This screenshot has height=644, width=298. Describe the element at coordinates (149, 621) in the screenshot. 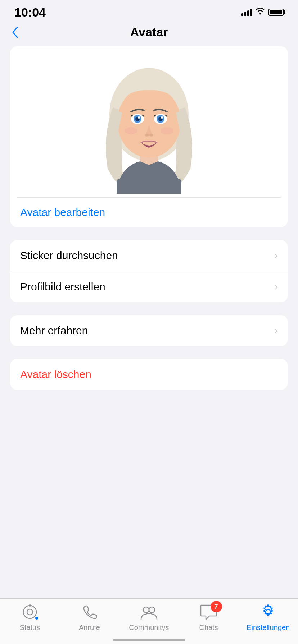

I see `tab-bar: Status Anrufe Communitys 7` at that location.